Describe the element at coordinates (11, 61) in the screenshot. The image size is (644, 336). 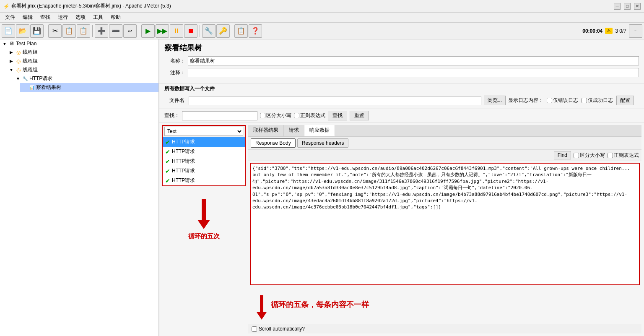
I see `expand-thread-2: ▶` at that location.